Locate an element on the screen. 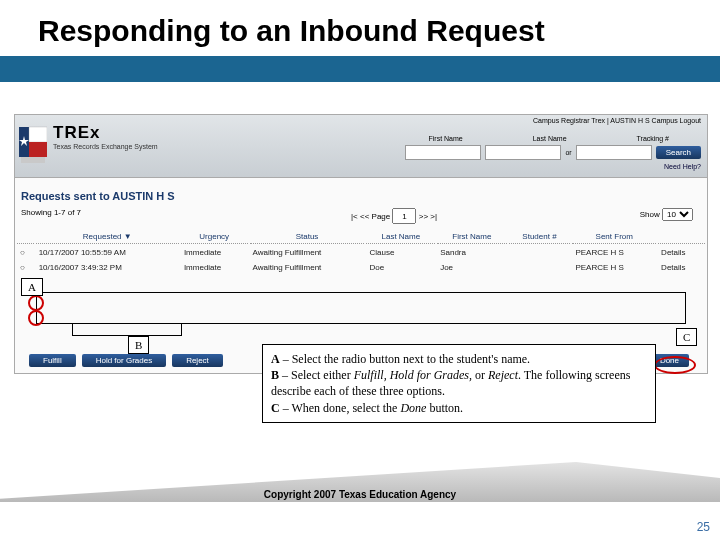 The height and width of the screenshot is (540, 720). label-a: A is located at coordinates (32, 287).